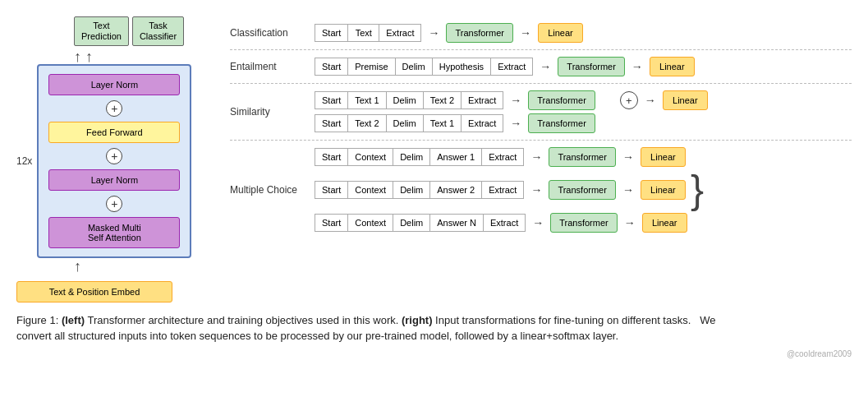 The width and height of the screenshot is (868, 411). I want to click on right-bold: (right), so click(417, 321).